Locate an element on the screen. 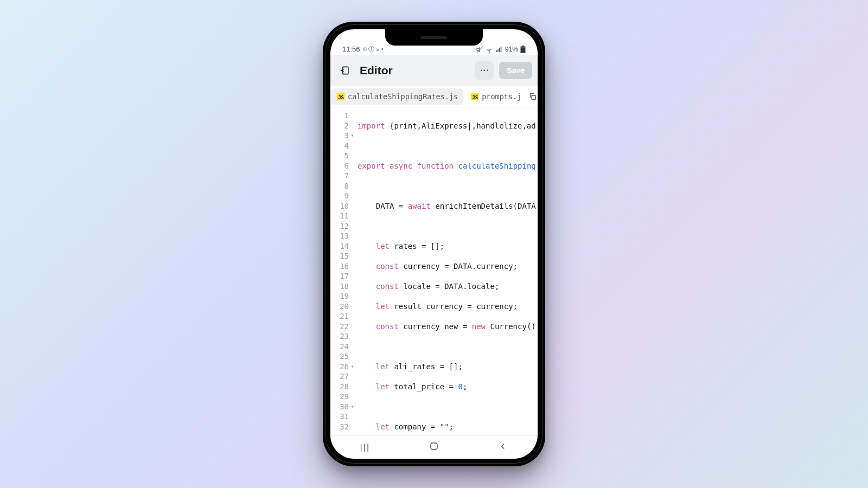  line-number: 21 is located at coordinates (340, 317).